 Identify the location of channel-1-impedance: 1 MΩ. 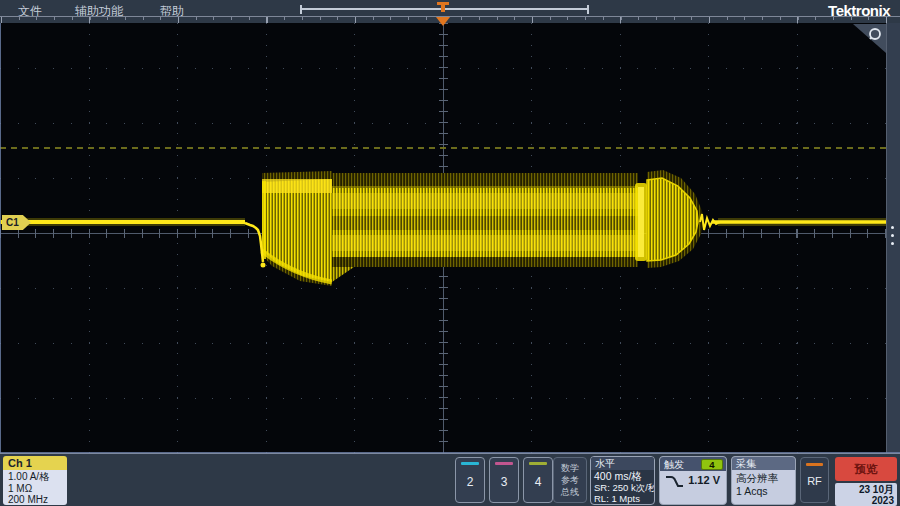
(38, 489).